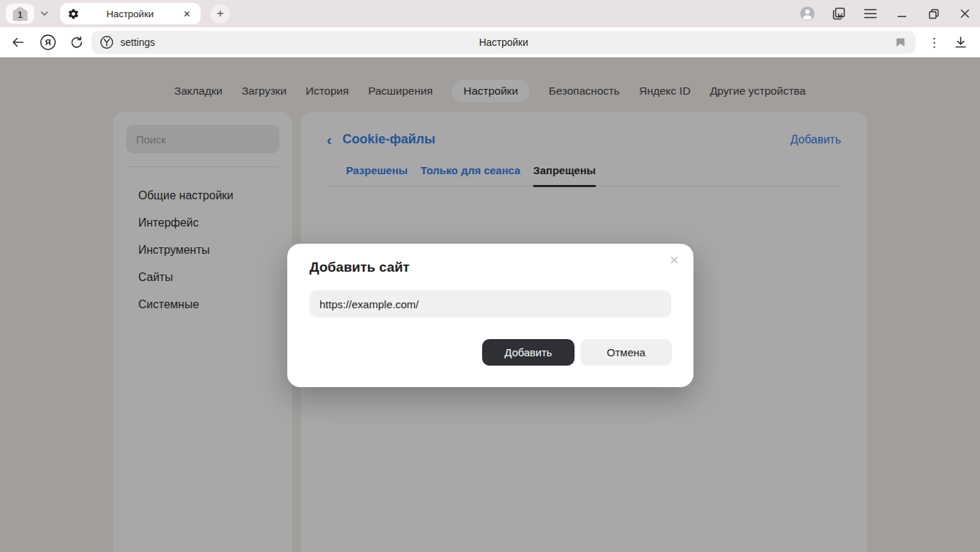 The width and height of the screenshot is (980, 552). What do you see at coordinates (20, 14) in the screenshot?
I see `tab-count-badge: 1` at bounding box center [20, 14].